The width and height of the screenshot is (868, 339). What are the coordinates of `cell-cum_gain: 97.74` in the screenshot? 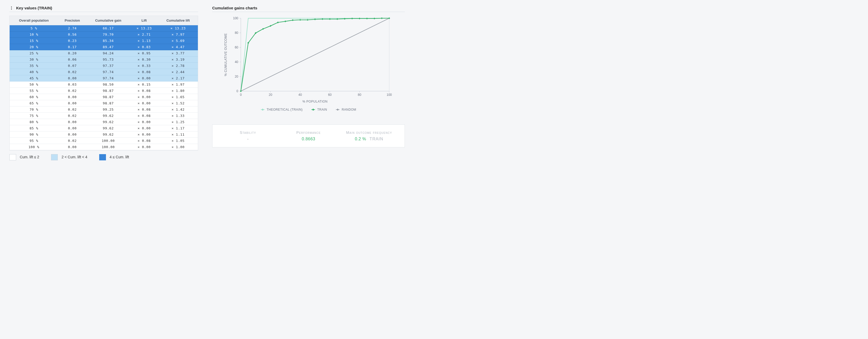 It's located at (108, 72).